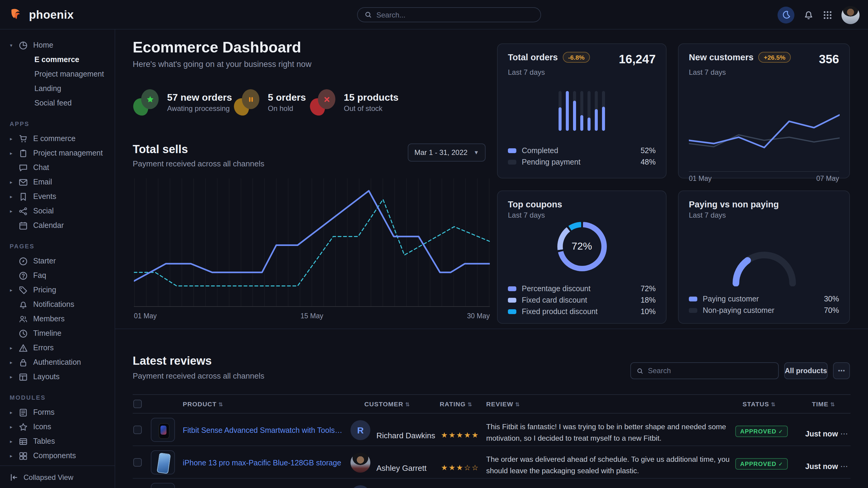 This screenshot has width=868, height=488. What do you see at coordinates (59, 275) in the screenshot?
I see `sidebar-item-faq: Faq` at bounding box center [59, 275].